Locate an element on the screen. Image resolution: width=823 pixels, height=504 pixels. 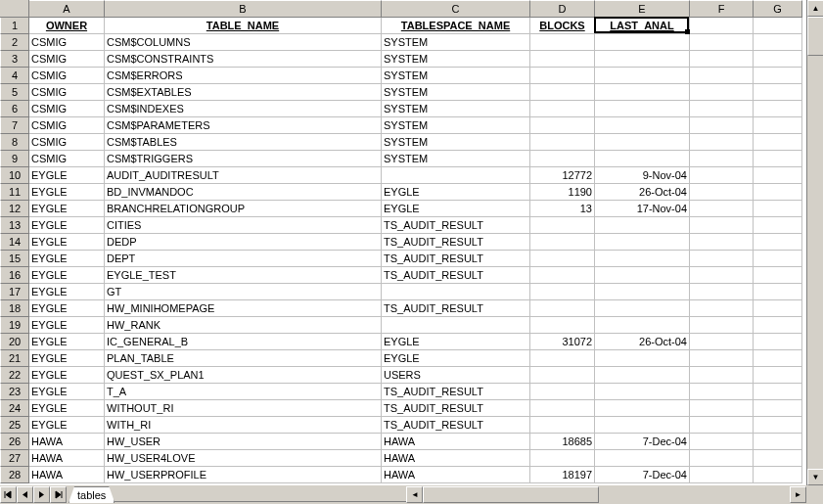
cell-D12: 13 is located at coordinates (563, 209).